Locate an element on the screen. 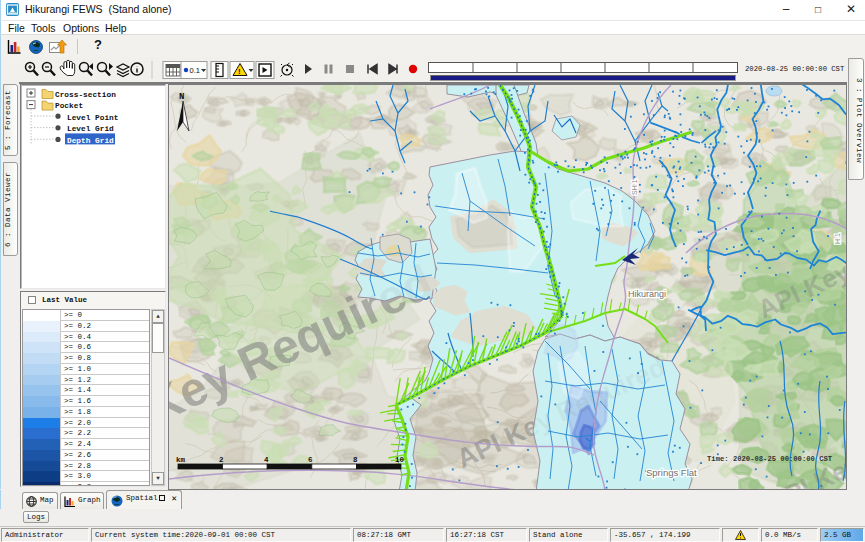 This screenshot has width=865, height=542. svg-text: km is located at coordinates (181, 460).